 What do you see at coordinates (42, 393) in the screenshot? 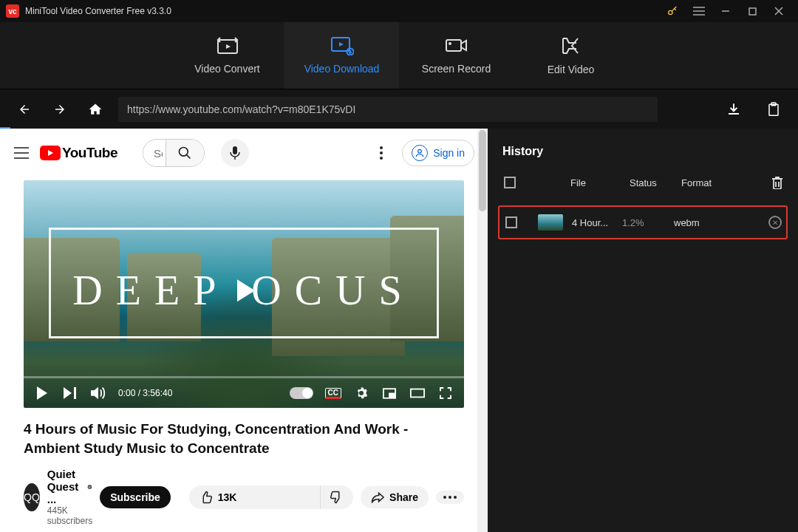
I see `play-icon` at bounding box center [42, 393].